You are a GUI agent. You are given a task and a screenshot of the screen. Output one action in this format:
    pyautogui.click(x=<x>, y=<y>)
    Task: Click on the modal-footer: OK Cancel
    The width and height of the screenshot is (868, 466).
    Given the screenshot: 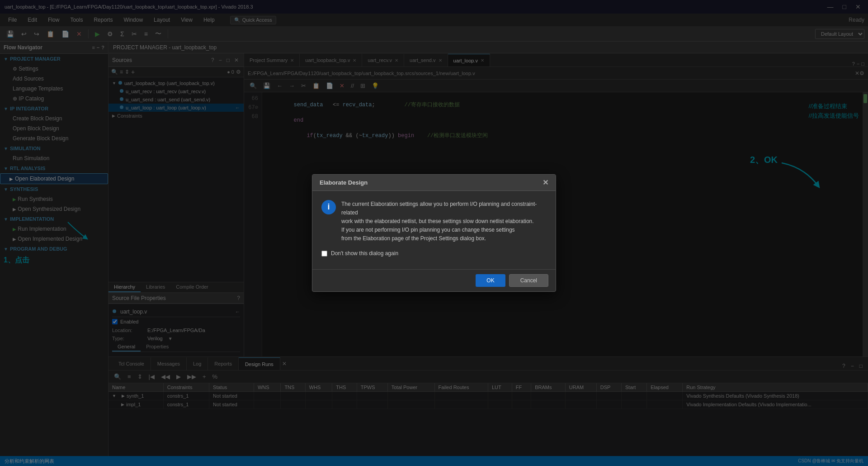 What is the action you would take?
    pyautogui.click(x=434, y=281)
    